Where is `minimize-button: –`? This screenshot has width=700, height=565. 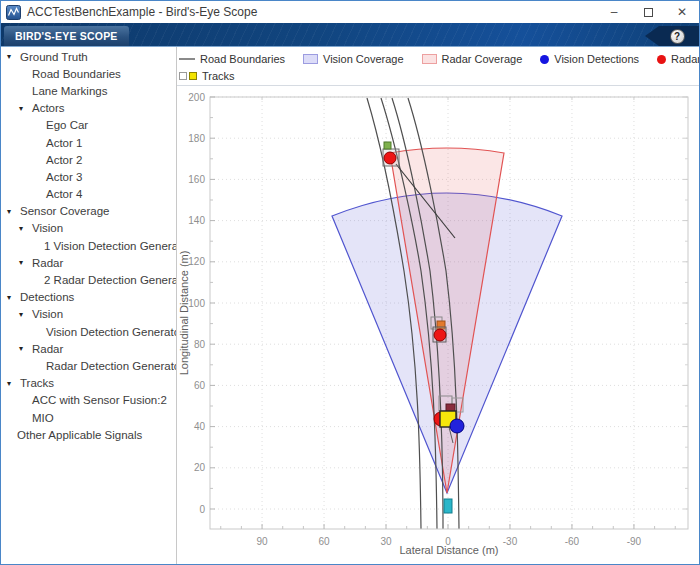
minimize-button: – is located at coordinates (614, 12).